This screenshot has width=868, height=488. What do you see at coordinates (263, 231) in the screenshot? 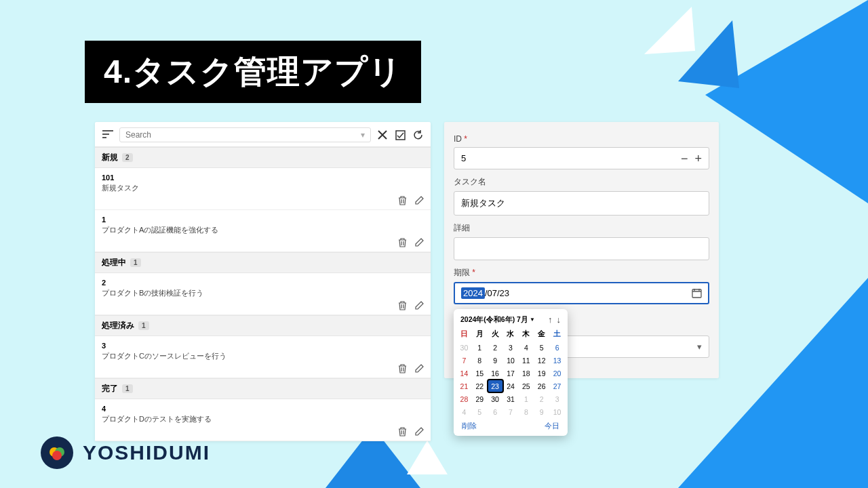
I see `task-item: 1プロダクトAの認証機能を強化する` at bounding box center [263, 231].